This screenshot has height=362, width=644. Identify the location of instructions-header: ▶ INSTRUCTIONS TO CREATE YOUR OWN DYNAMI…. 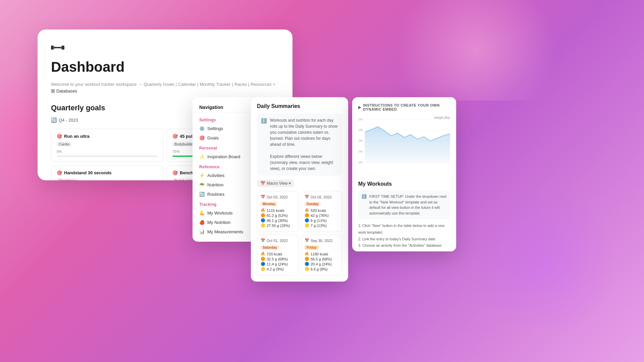
(404, 107).